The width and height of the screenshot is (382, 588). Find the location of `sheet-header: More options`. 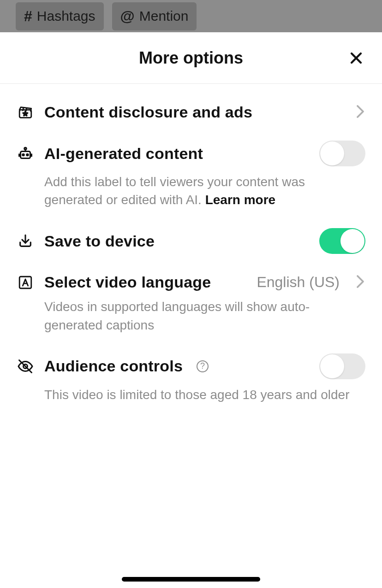

sheet-header: More options is located at coordinates (191, 58).